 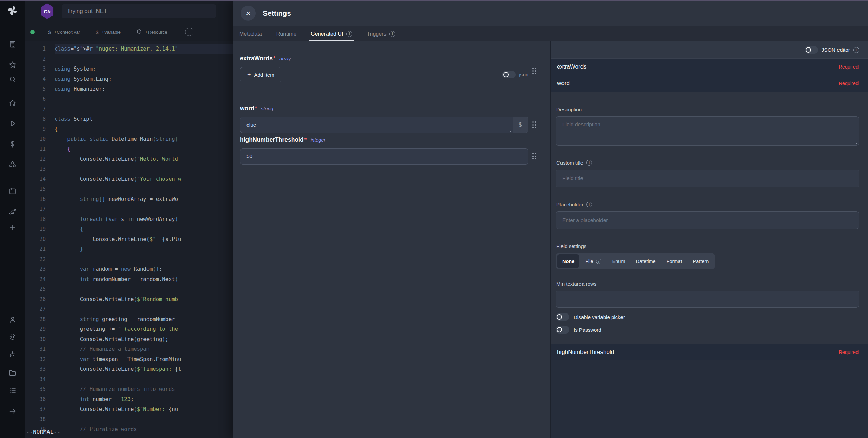 I want to click on cubes-icon, so click(x=13, y=165).